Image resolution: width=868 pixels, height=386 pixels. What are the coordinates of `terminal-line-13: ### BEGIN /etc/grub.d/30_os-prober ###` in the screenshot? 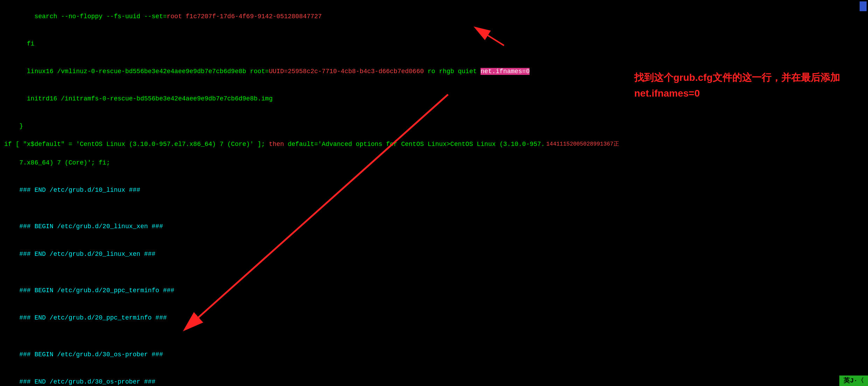 It's located at (434, 354).